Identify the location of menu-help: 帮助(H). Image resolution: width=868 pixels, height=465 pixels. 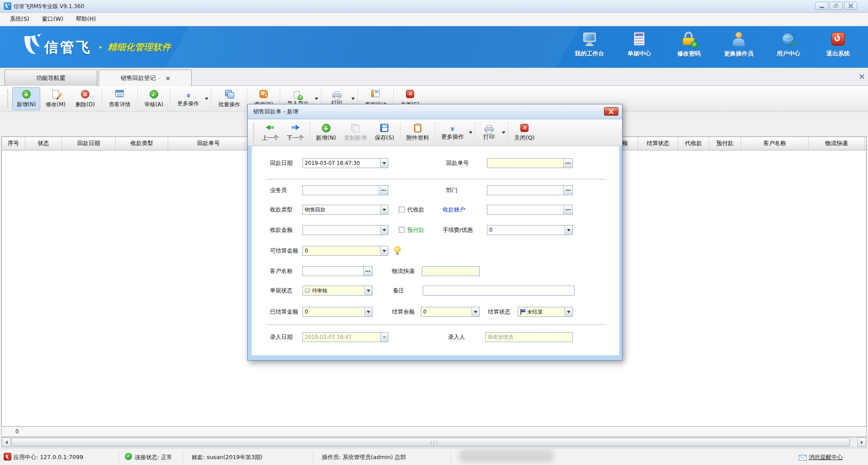
(86, 19).